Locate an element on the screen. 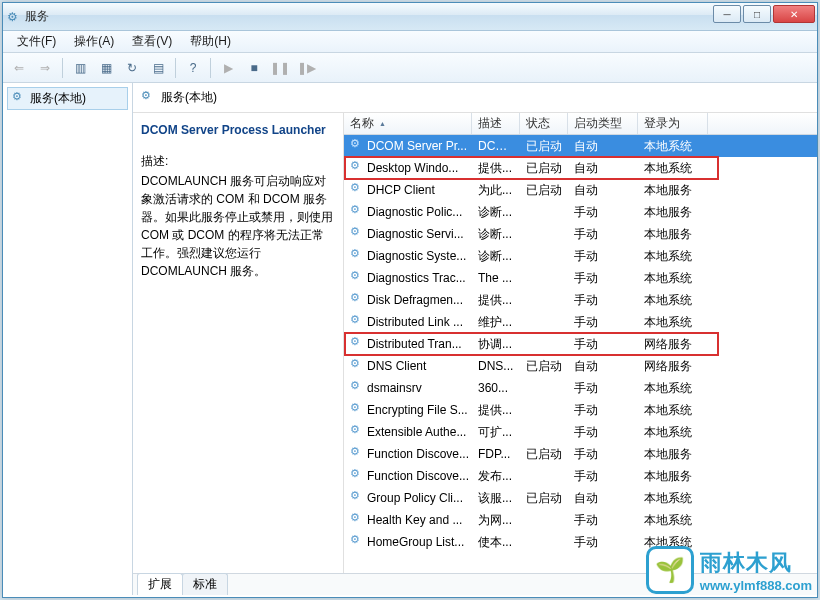  help-button: ? is located at coordinates (193, 68).